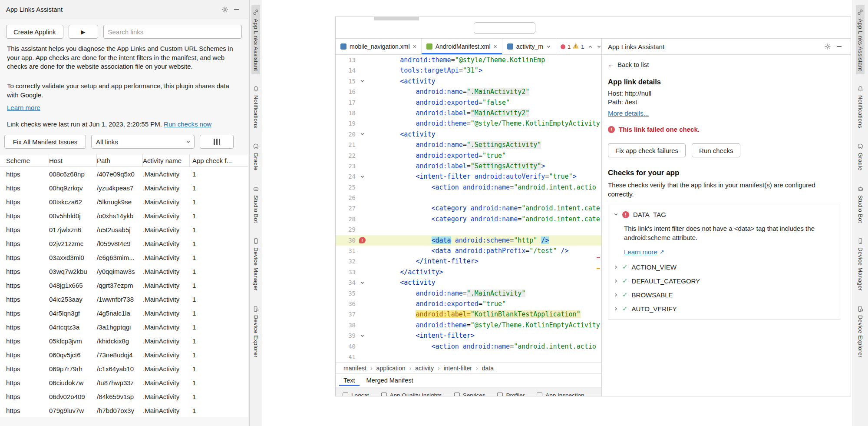  Describe the element at coordinates (469, 113) in the screenshot. I see `code-line: 18 android:label="MainActivity2"` at that location.